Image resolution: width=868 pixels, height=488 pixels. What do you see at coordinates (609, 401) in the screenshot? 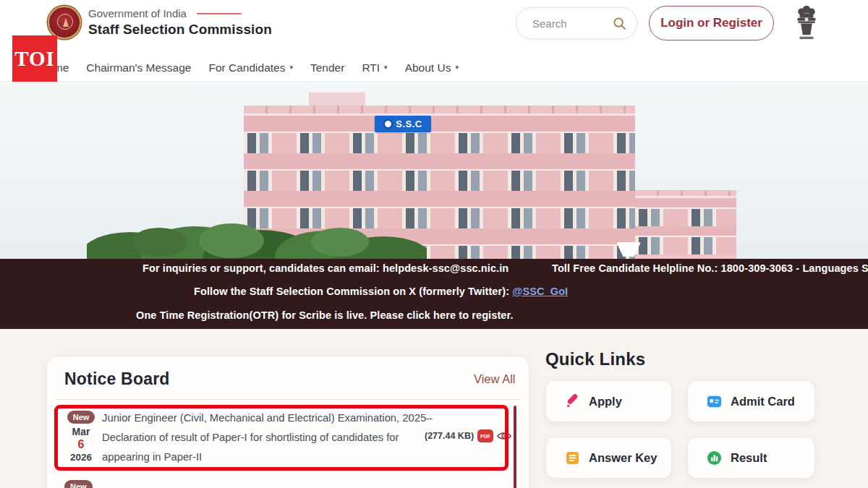
I see `quick-link-apply: Apply` at bounding box center [609, 401].